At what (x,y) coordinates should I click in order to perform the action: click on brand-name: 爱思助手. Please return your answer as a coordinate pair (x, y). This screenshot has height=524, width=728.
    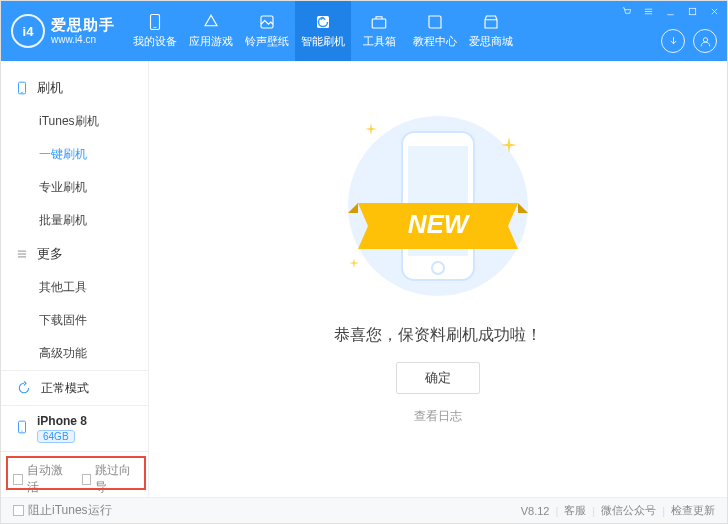
    Looking at the image, I should click on (83, 26).